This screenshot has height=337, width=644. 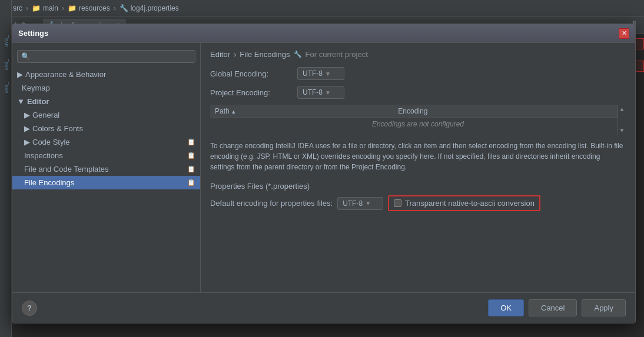 I want to click on table-empty-text: Encodings are not configured, so click(x=418, y=125).